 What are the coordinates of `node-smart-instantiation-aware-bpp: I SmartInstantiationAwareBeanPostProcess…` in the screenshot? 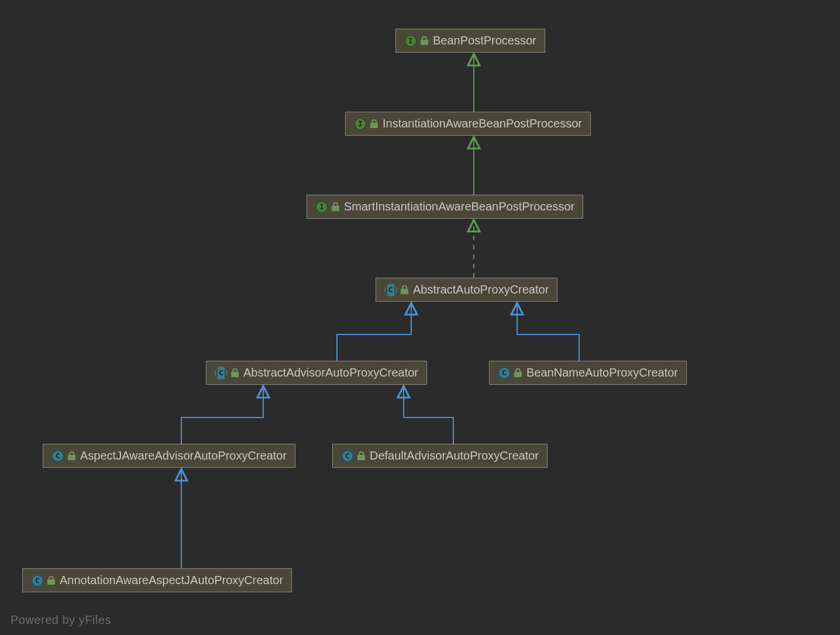 It's located at (445, 207).